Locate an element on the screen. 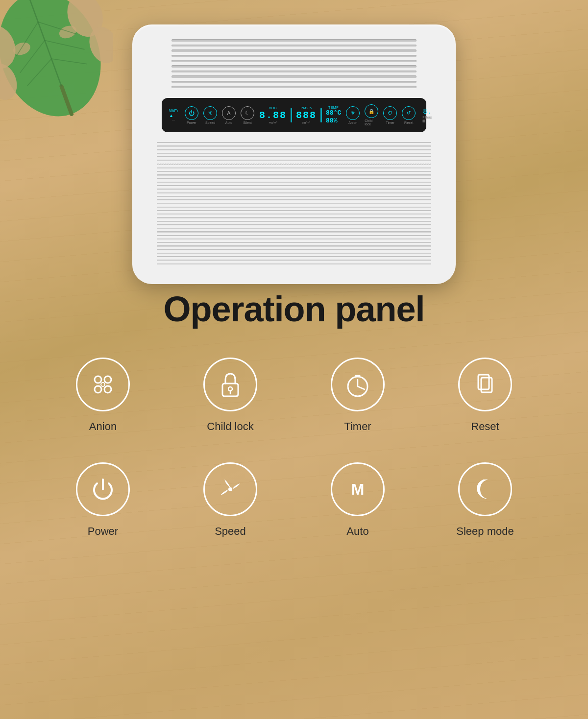 The width and height of the screenshot is (588, 719). auto-item: M Auto is located at coordinates (358, 500).